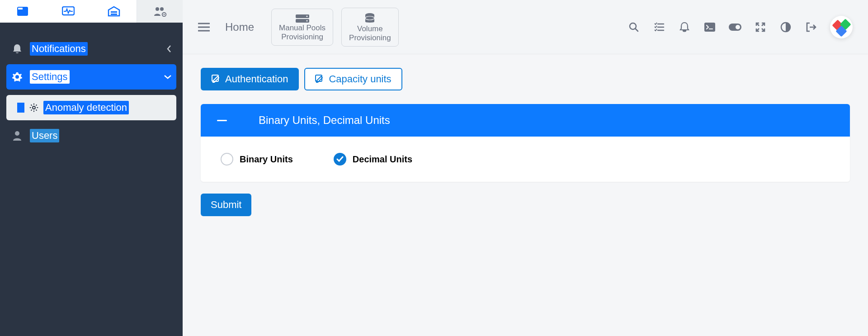  I want to click on sidebar-tab-monitor, so click(69, 11).